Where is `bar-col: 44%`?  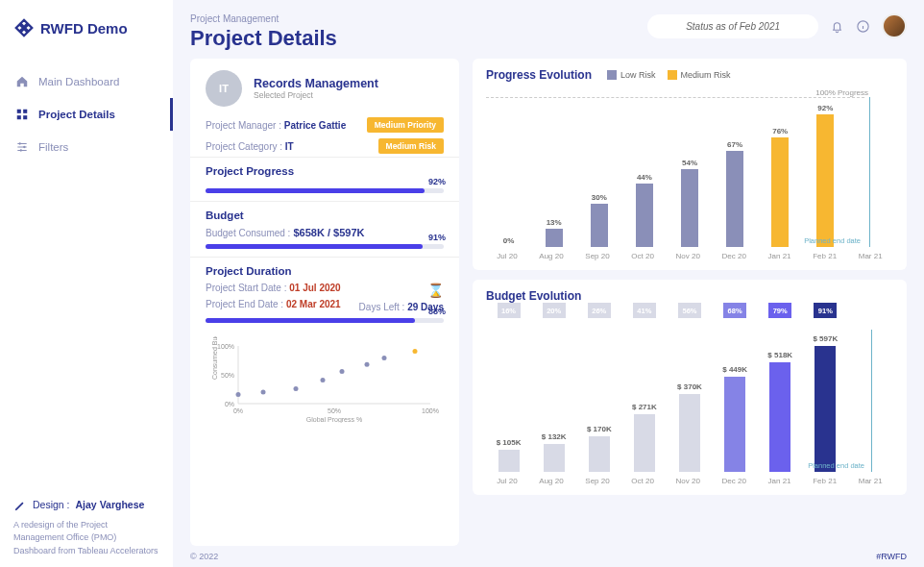
bar-col: 44% is located at coordinates (644, 172).